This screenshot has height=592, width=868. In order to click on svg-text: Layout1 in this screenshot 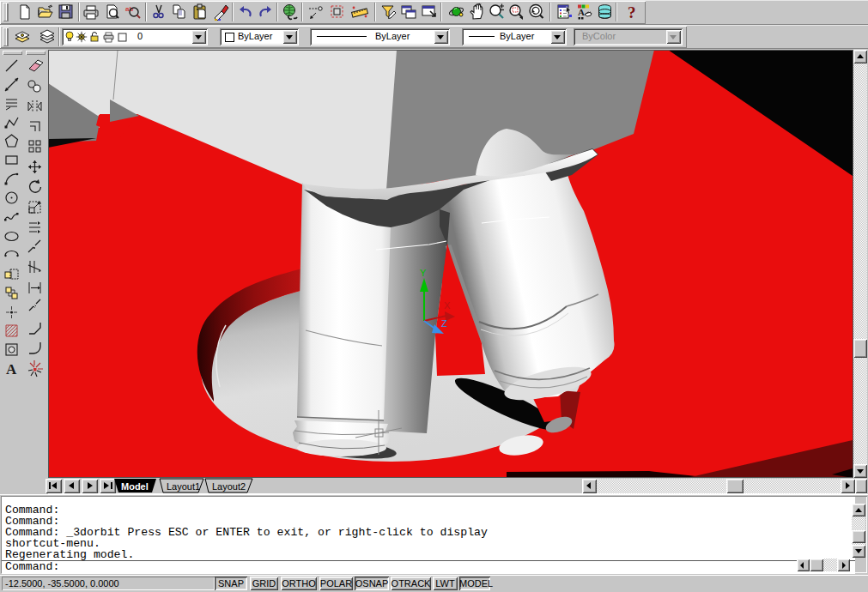, I will do `click(184, 486)`.